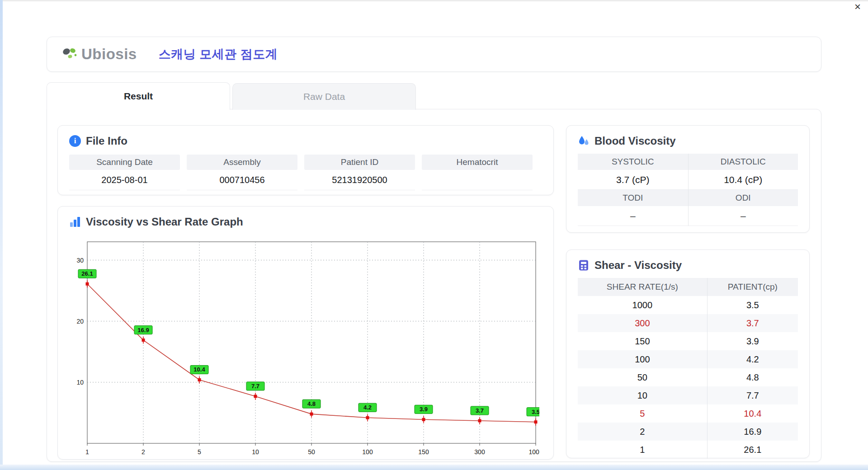 The image size is (868, 470). What do you see at coordinates (752, 305) in the screenshot?
I see `sv-patient-value: 3.5` at bounding box center [752, 305].